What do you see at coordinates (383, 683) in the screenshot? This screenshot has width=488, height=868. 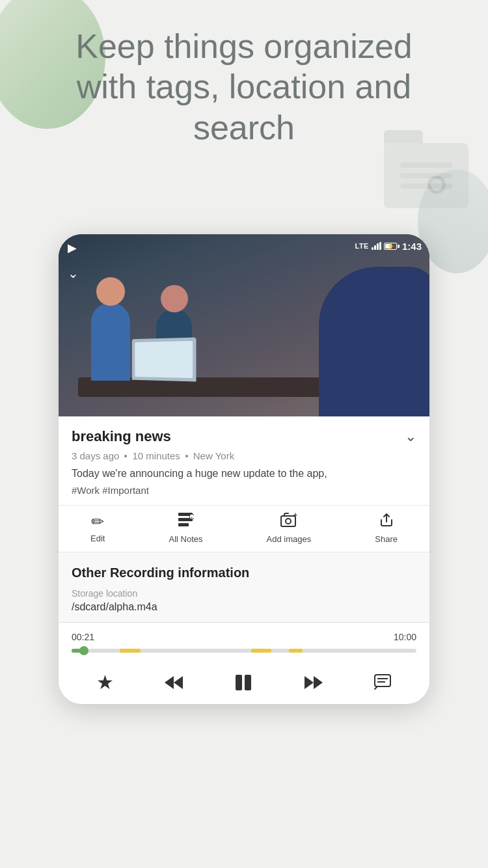 I see `chat-button` at bounding box center [383, 683].